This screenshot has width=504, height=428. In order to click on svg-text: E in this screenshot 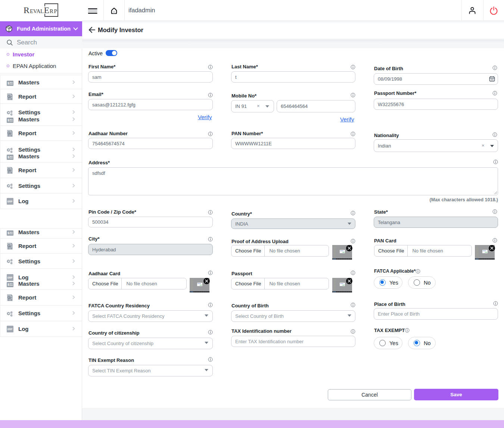, I will do `click(47, 10)`.